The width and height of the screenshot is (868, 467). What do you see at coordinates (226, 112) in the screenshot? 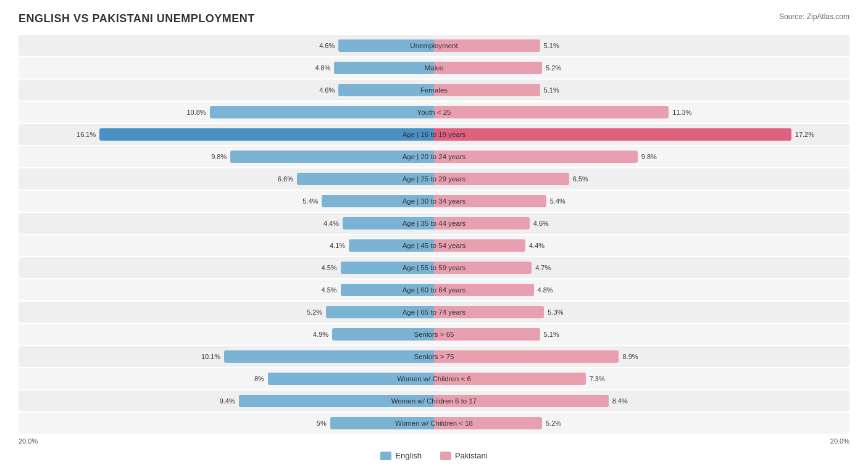
I see `left-section: 10.8%` at bounding box center [226, 112].